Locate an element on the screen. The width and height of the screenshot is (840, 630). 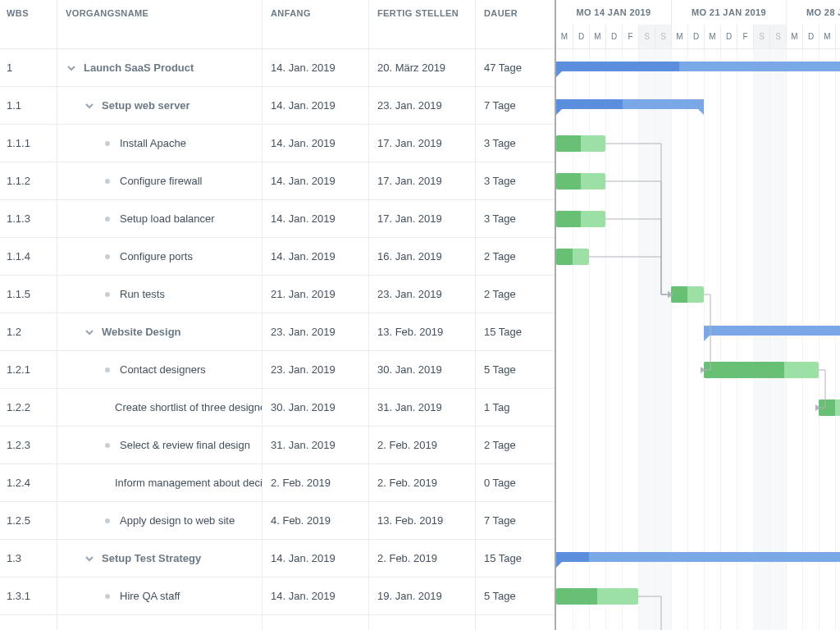
cell-name: Launch SaaS Product is located at coordinates (160, 67).